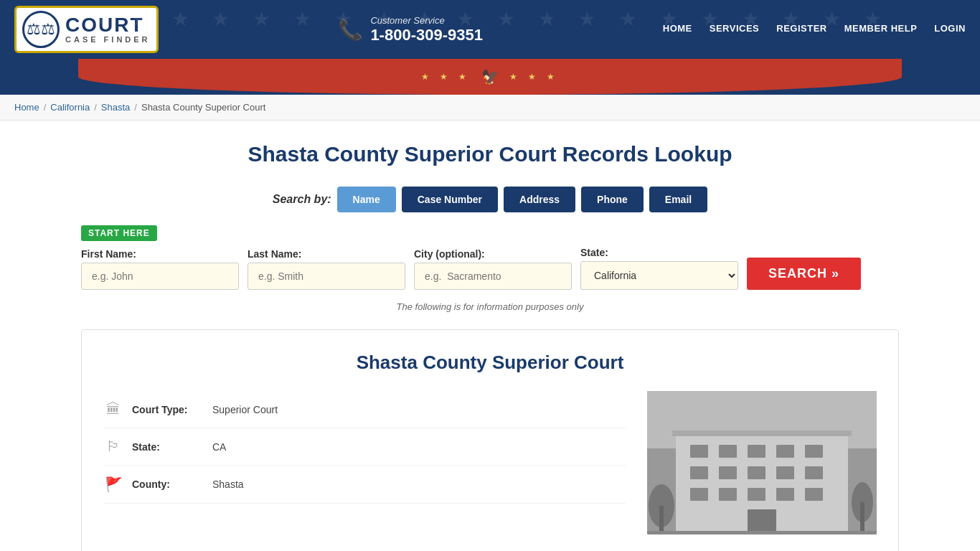 This screenshot has height=551, width=980. Describe the element at coordinates (679, 199) in the screenshot. I see `tab-email: Email` at that location.